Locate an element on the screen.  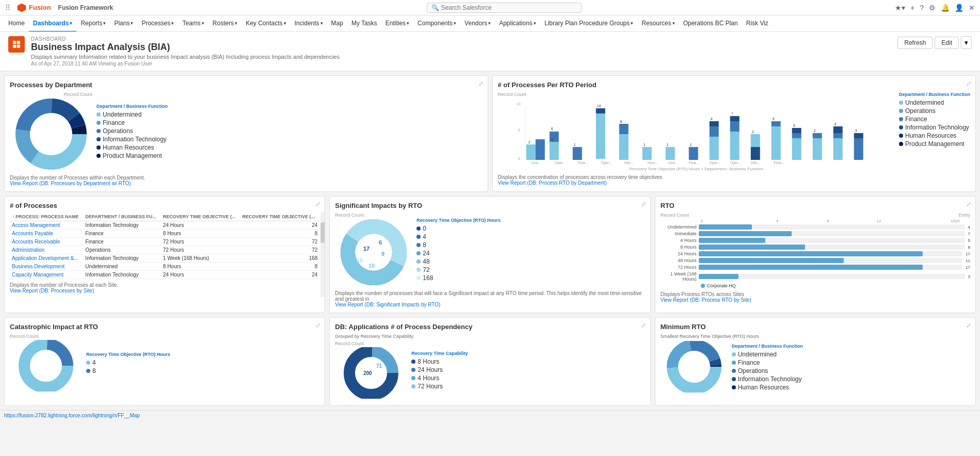
legend-item: Human Resources is located at coordinates (767, 387).